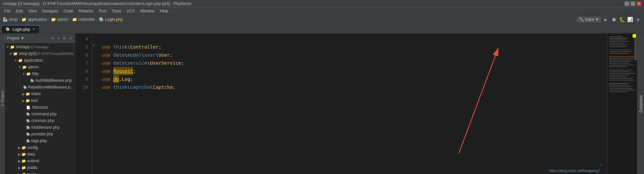 This screenshot has width=644, height=174. I want to click on tree-item-authmiddleware: 🐘 AuthMiddleware.php, so click(40, 80).